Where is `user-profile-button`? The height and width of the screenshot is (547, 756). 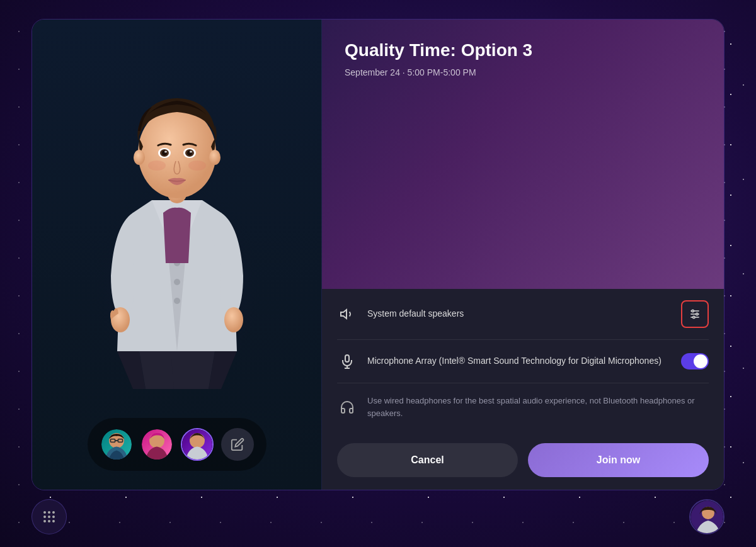 user-profile-button is located at coordinates (707, 517).